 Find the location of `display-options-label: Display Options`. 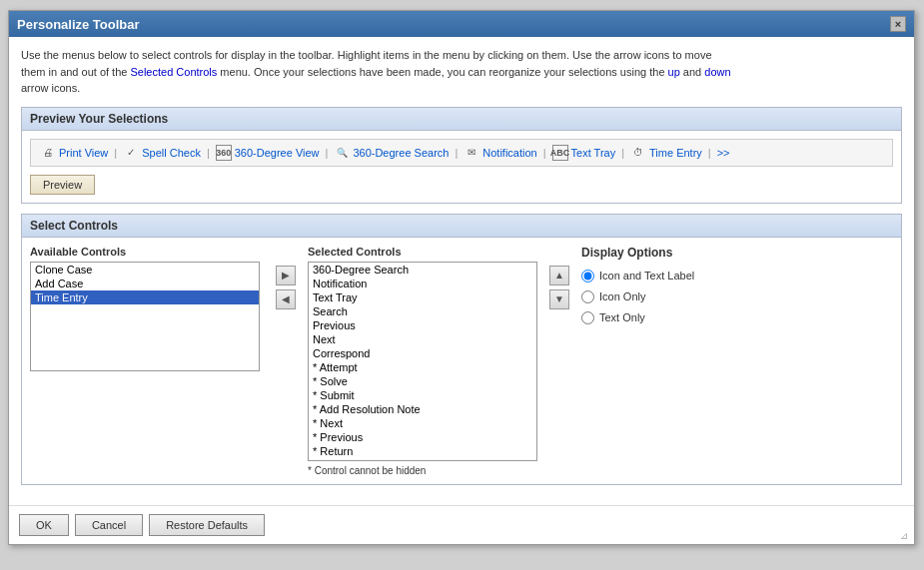

display-options-label: Display Options is located at coordinates (637, 253).